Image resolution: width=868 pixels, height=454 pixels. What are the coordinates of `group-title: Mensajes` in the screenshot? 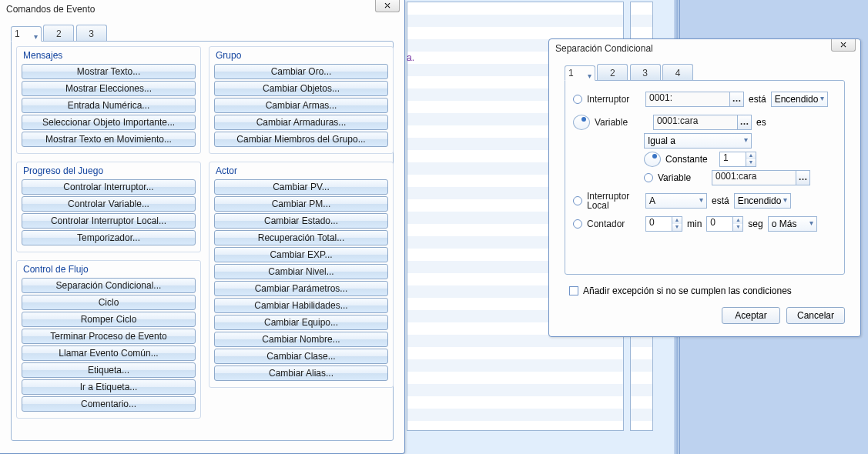 It's located at (109, 55).